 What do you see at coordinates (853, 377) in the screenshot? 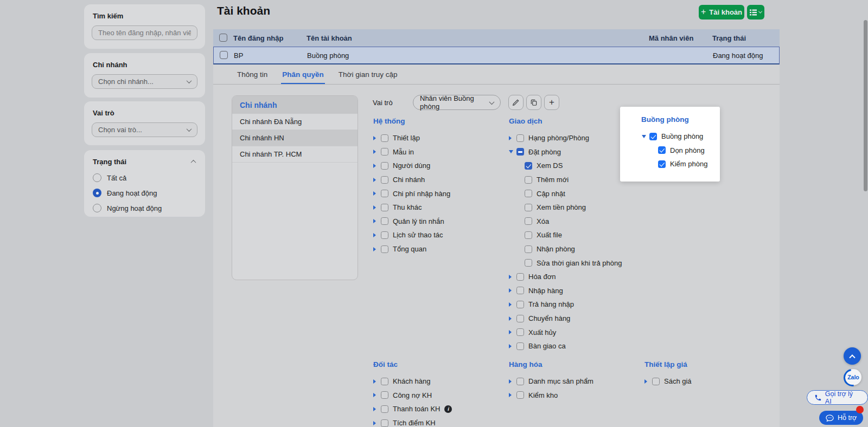
I see `zalo-button: Zalo` at bounding box center [853, 377].